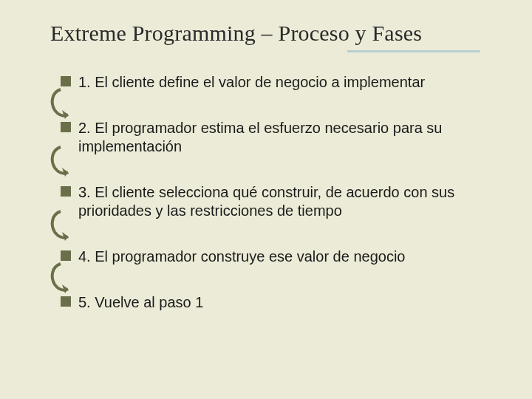  Describe the element at coordinates (278, 256) in the screenshot. I see `list-item: 4. El programador construye ese valor de…` at that location.